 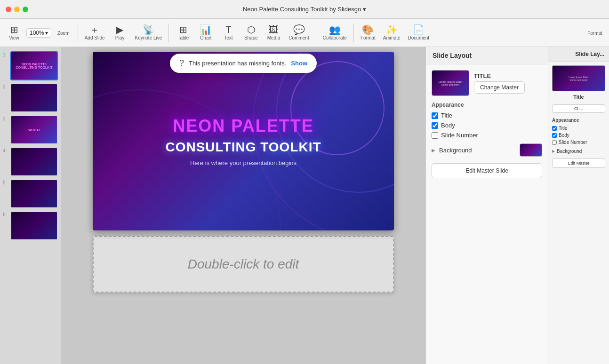 I want to click on edit-master-slide-button: Edit Master Slide, so click(x=487, y=171).